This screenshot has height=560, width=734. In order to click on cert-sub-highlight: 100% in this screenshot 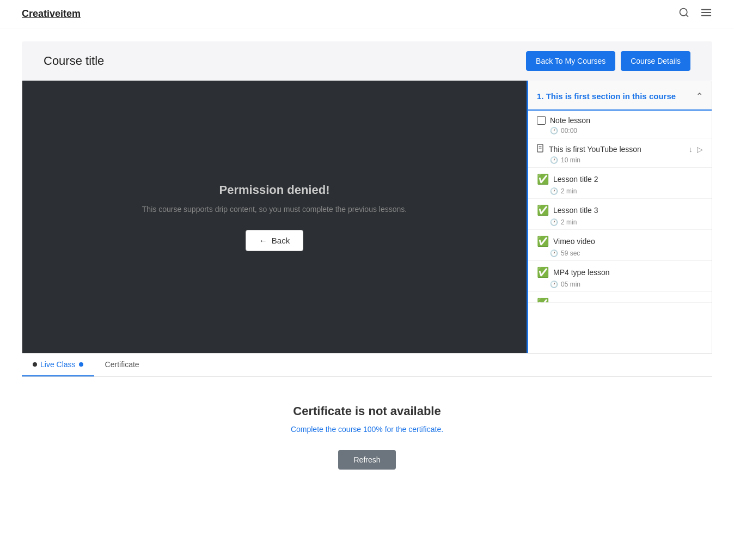, I will do `click(373, 429)`.